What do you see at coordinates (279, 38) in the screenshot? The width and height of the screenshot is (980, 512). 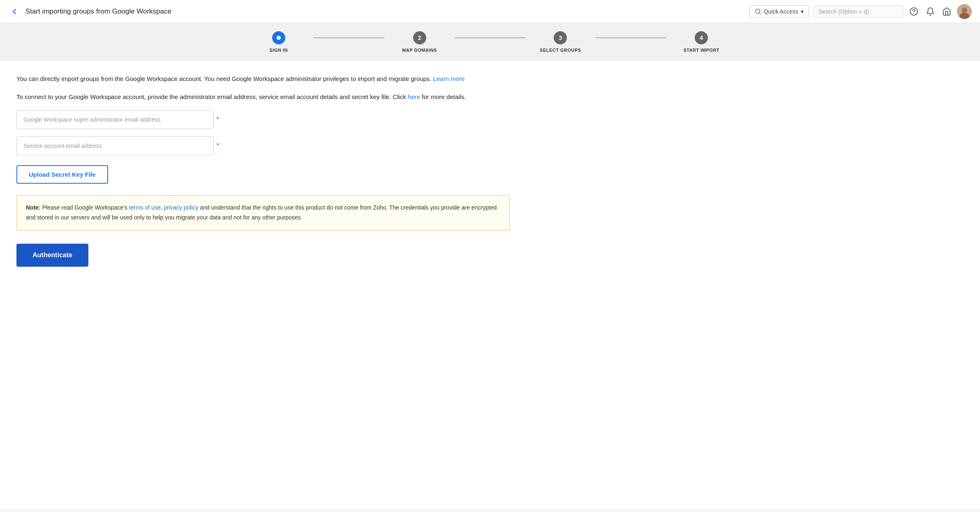 I see `step-1-circle` at bounding box center [279, 38].